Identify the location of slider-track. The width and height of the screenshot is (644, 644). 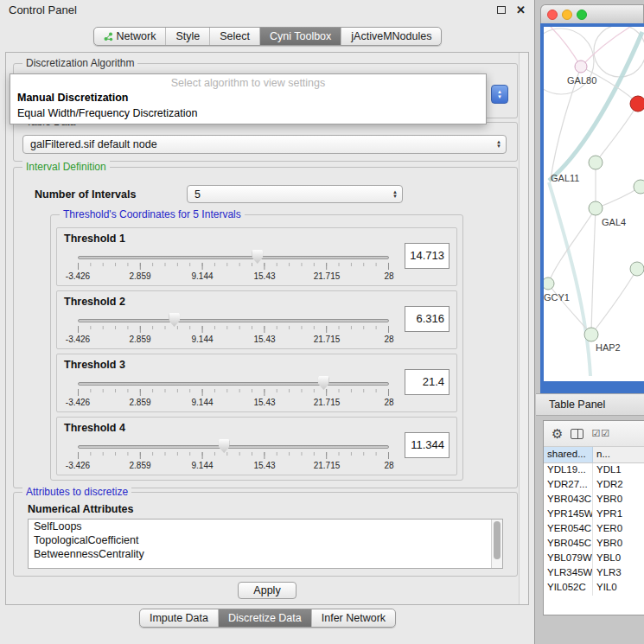
(233, 258).